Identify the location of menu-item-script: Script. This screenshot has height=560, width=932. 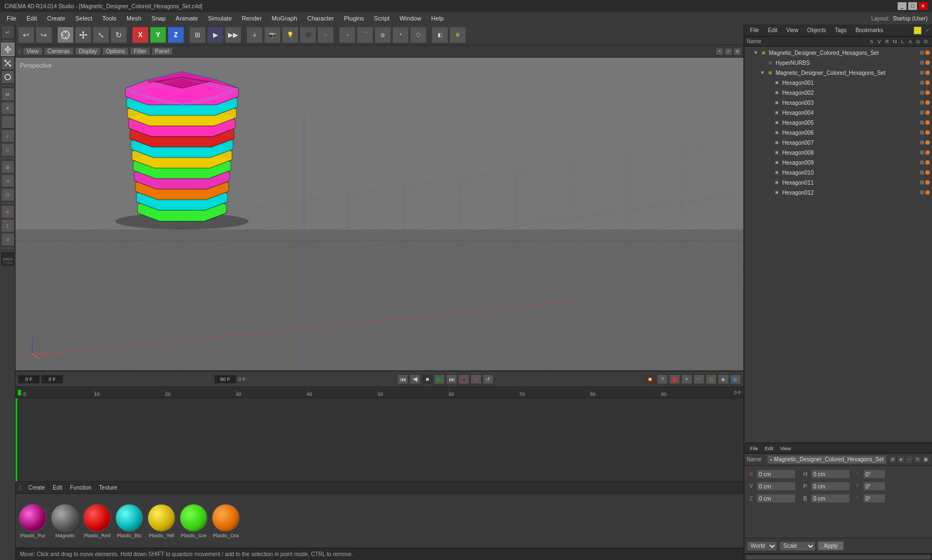
(382, 18).